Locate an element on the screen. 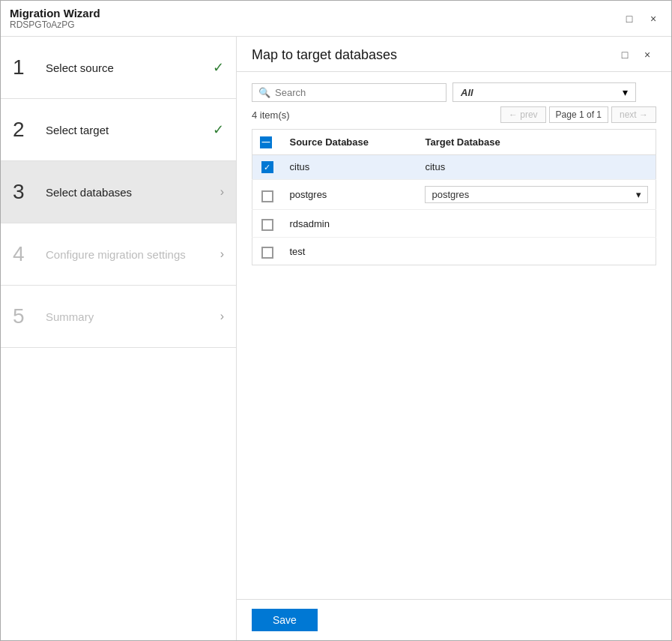 This screenshot has height=641, width=672. row-citus-checkbox-cell: ✓ is located at coordinates (267, 167).